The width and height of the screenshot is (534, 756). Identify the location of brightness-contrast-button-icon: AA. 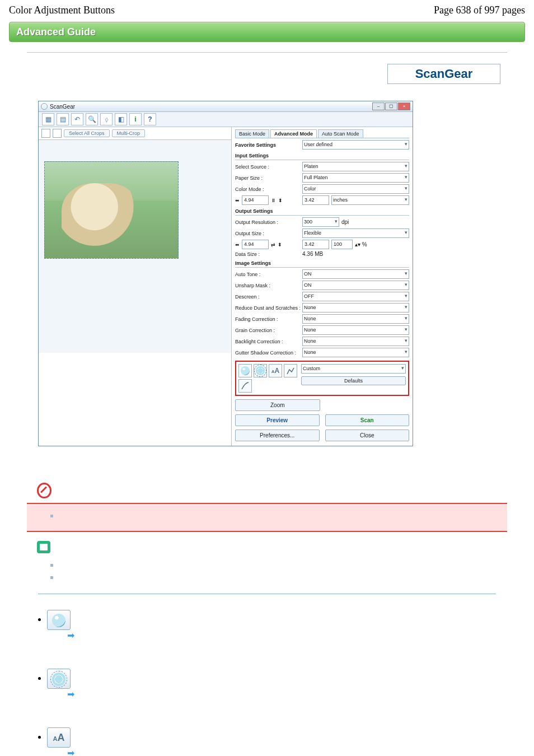
(59, 738).